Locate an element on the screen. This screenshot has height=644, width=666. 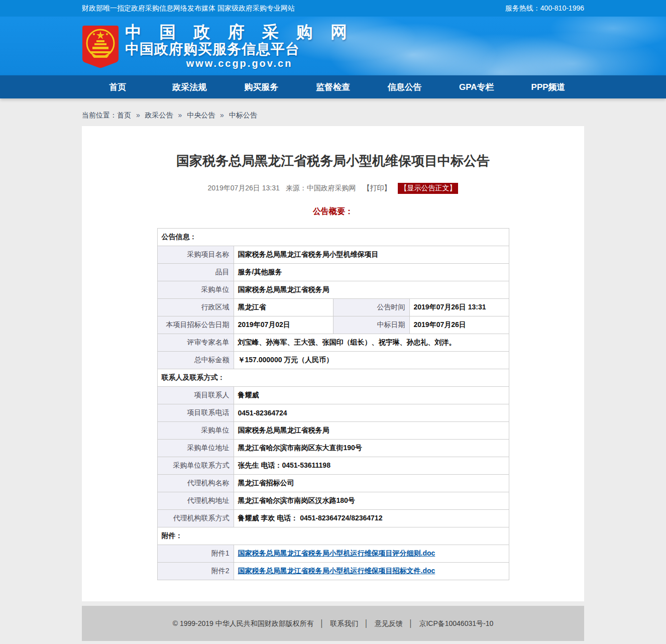
page-footer: © 1999-2019 中华人民共和国财政部版权所有 │ 联系我们 │ 意见反馈… is located at coordinates (333, 623).